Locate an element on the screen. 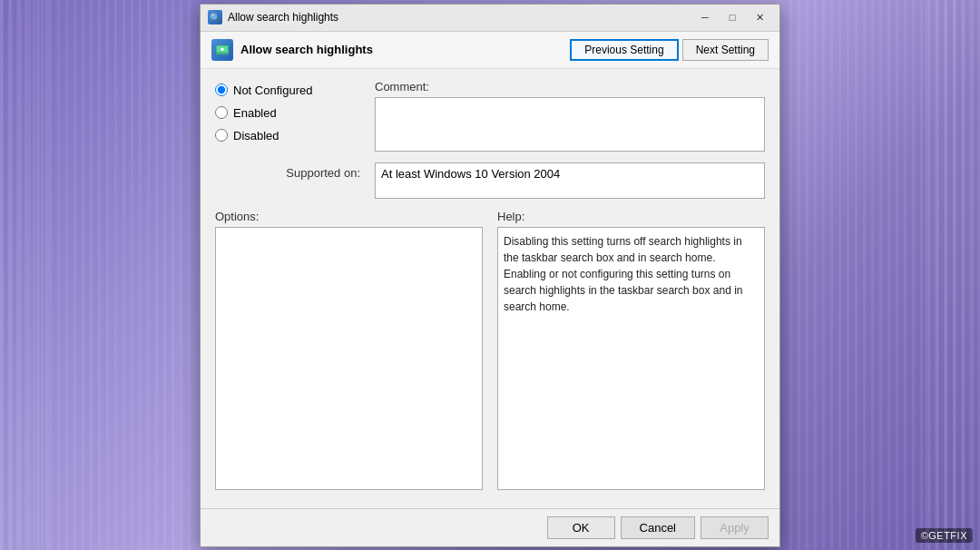  watermark: ©GETFIX is located at coordinates (944, 535).